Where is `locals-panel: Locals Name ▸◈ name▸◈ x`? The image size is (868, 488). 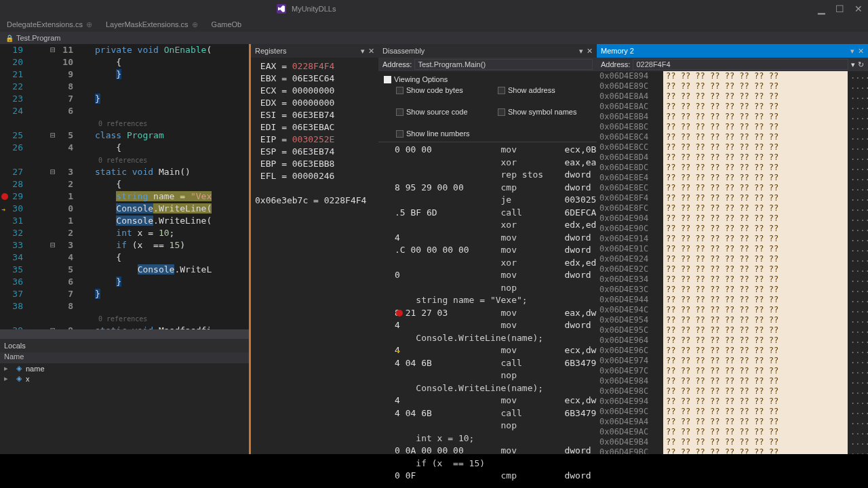 locals-panel: Locals Name ▸◈ name▸◈ x is located at coordinates (125, 396).